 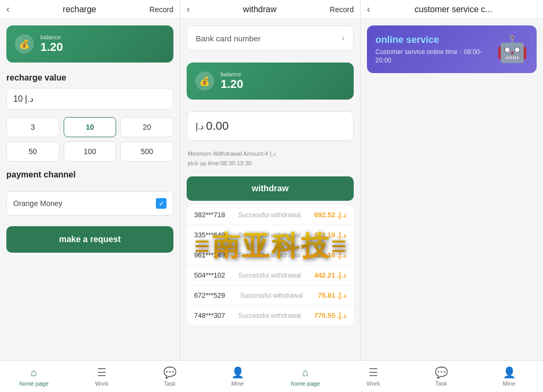 I want to click on bottom-nav-right: ⌂ home page ☰ Work 💬 Task 👤 Mine, so click(x=407, y=376).